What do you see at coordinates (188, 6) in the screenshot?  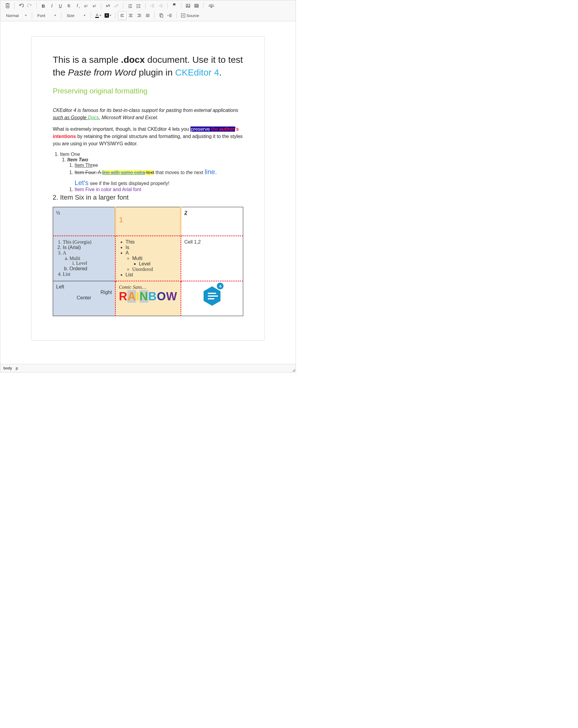 I see `image-button` at bounding box center [188, 6].